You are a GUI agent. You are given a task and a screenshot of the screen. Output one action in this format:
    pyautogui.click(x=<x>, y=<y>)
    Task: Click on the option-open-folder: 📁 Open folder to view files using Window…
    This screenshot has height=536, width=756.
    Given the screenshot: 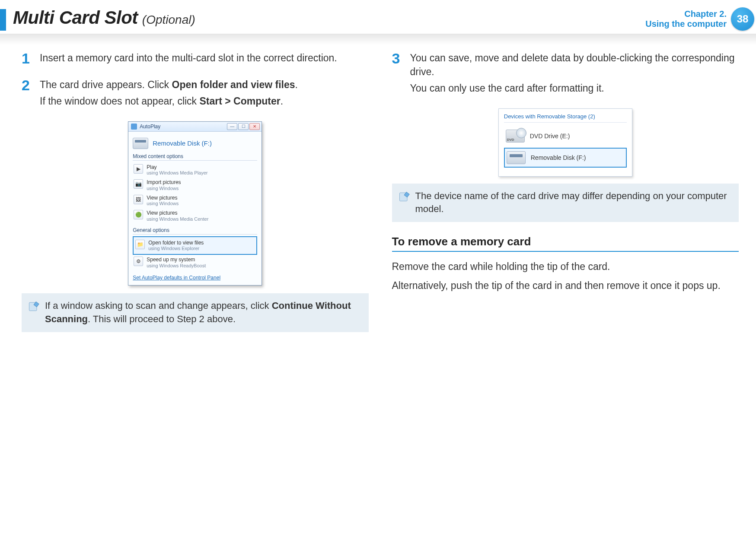 What is the action you would take?
    pyautogui.click(x=195, y=246)
    